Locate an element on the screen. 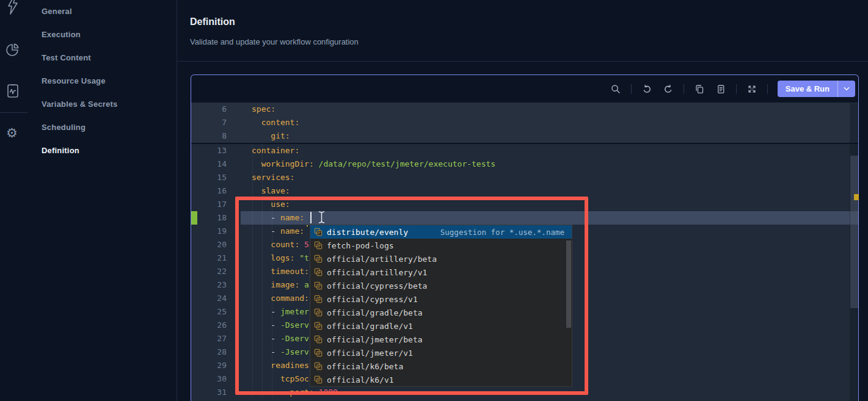 This screenshot has height=401, width=868. code-line-6: 6spec: is located at coordinates (525, 109).